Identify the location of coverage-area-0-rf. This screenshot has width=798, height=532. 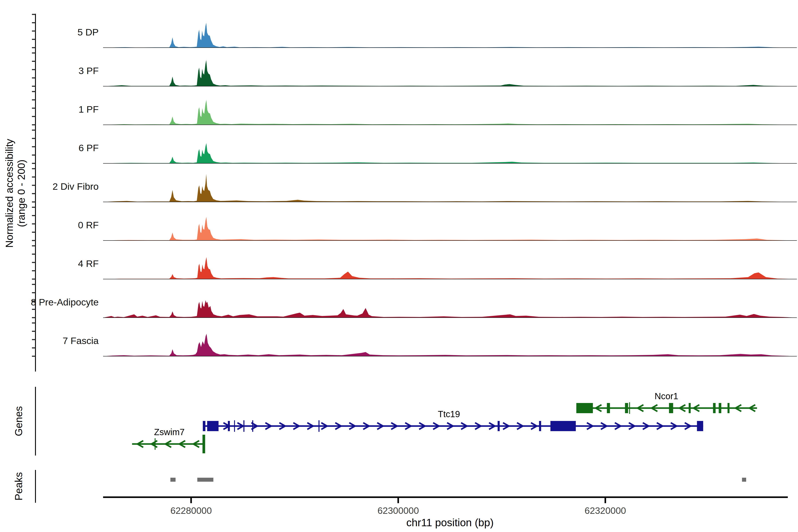
(450, 229).